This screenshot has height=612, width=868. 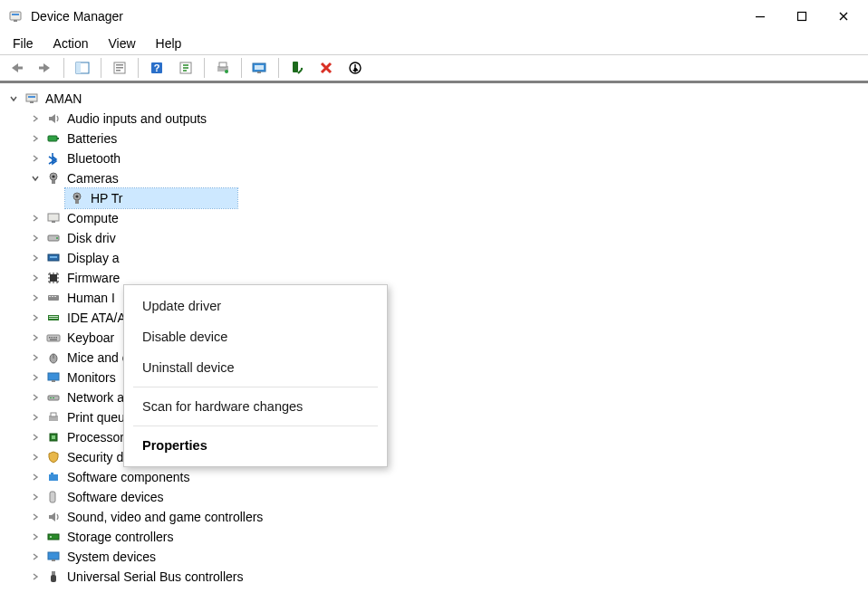 What do you see at coordinates (53, 517) in the screenshot?
I see `speaker-icon` at bounding box center [53, 517].